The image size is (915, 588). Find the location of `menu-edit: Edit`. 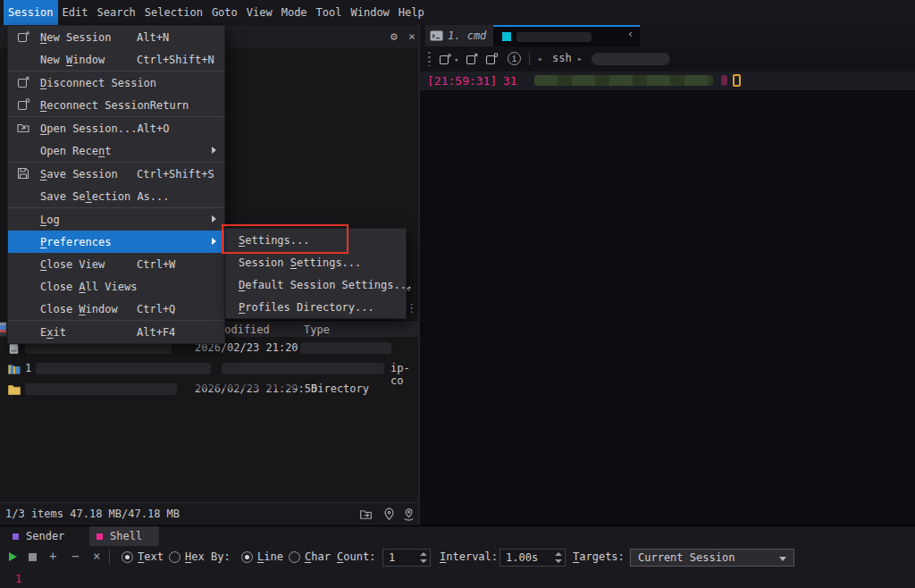

menu-edit: Edit is located at coordinates (75, 13).